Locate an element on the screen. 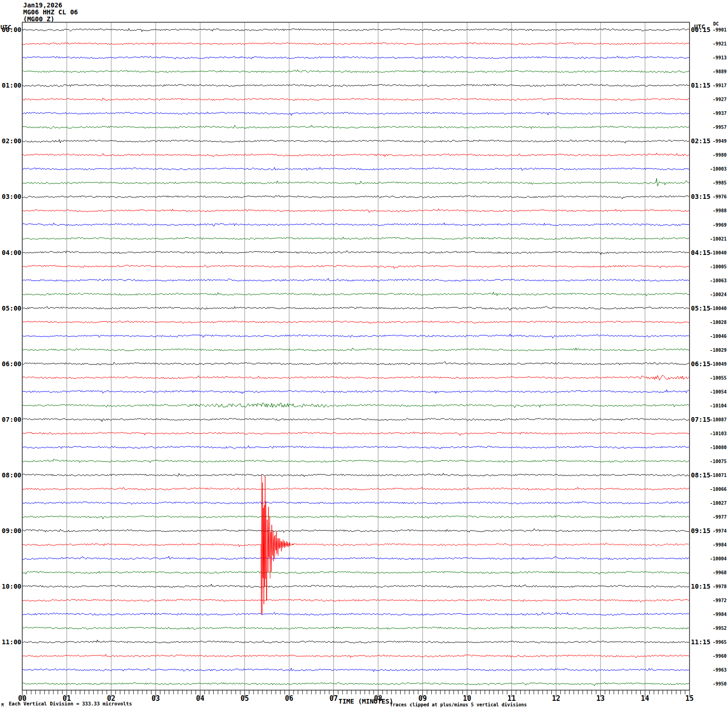 The image size is (728, 711). row-dc-value: -9957 is located at coordinates (716, 127).